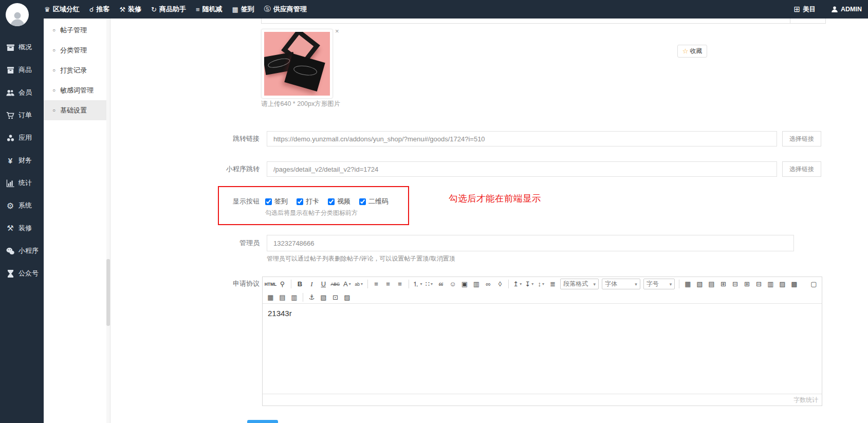  What do you see at coordinates (294, 297) in the screenshot?
I see `column-properties-icon: ▥` at bounding box center [294, 297].